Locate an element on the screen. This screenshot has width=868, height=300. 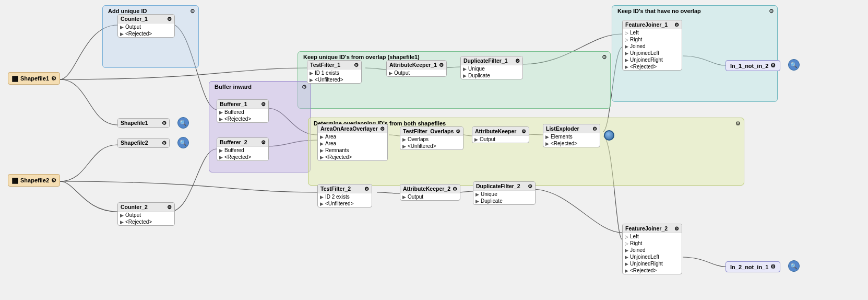
featurejoiner2-left-port: ▷Left is located at coordinates (652, 236).